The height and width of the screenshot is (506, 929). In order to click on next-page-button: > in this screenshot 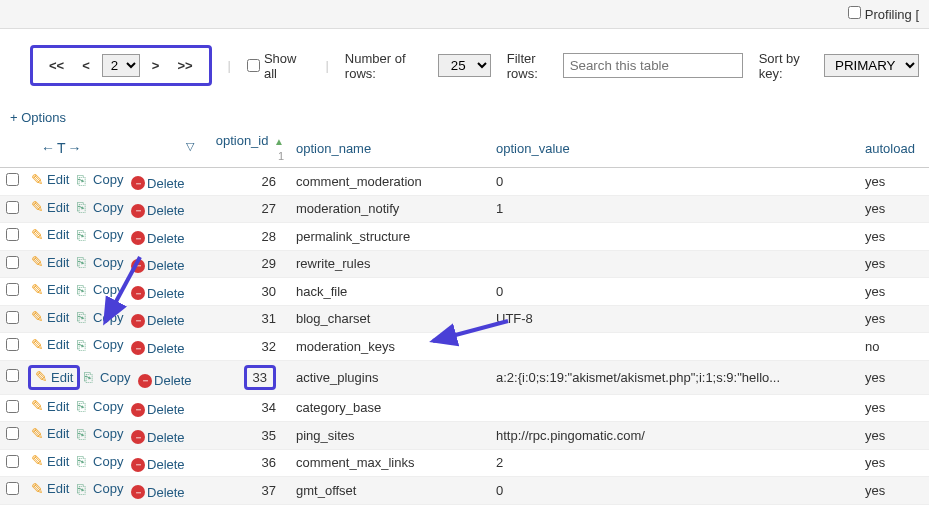, I will do `click(156, 66)`.